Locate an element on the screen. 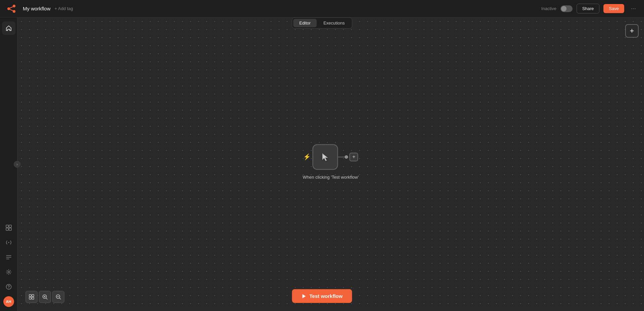  zoom-in-button is located at coordinates (45, 297).